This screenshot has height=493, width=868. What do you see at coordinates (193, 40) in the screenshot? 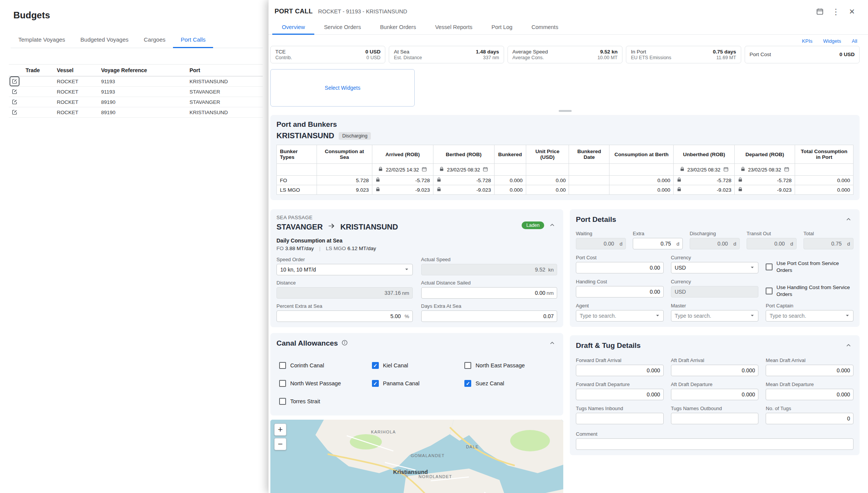
I see `tab-port-calls: Port Calls` at bounding box center [193, 40].